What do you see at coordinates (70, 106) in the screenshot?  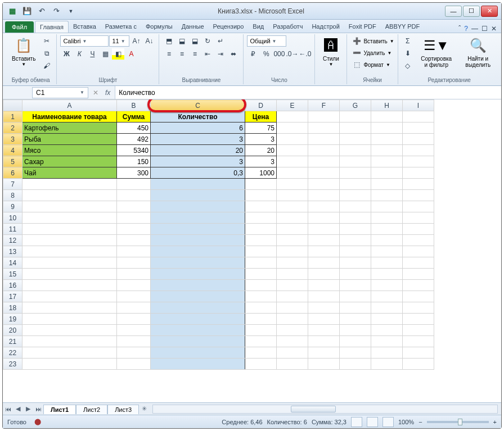 I see `column-header-A: A` at bounding box center [70, 106].